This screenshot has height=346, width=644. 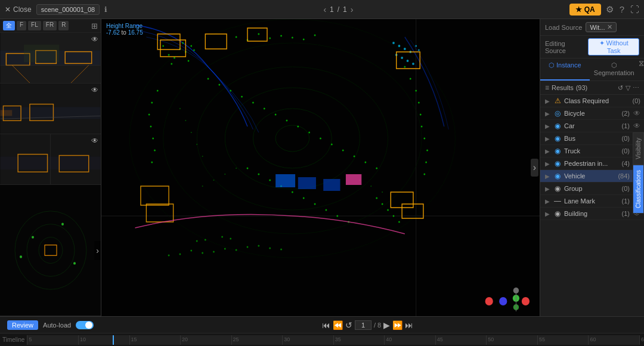 What do you see at coordinates (377, 325) in the screenshot?
I see `pb-total: / 8` at bounding box center [377, 325].